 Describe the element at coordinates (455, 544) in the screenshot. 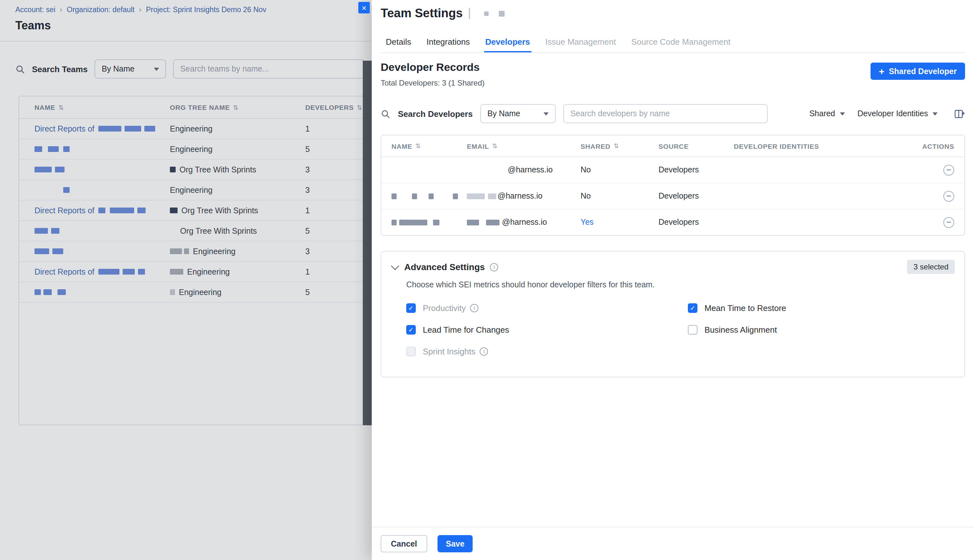

I see `save-button: Save` at that location.